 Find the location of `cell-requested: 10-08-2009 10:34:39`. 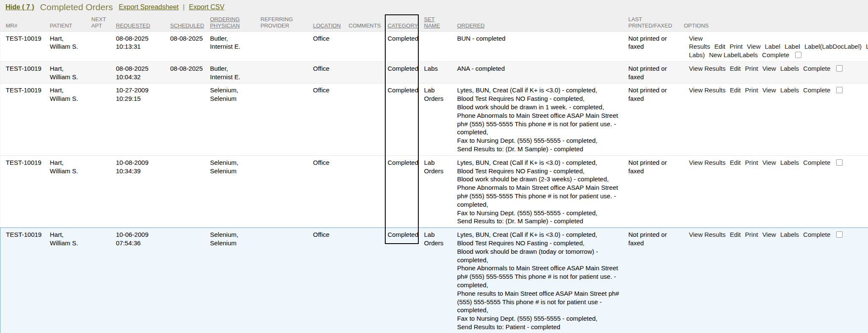

cell-requested: 10-08-2009 10:34:39 is located at coordinates (142, 191).